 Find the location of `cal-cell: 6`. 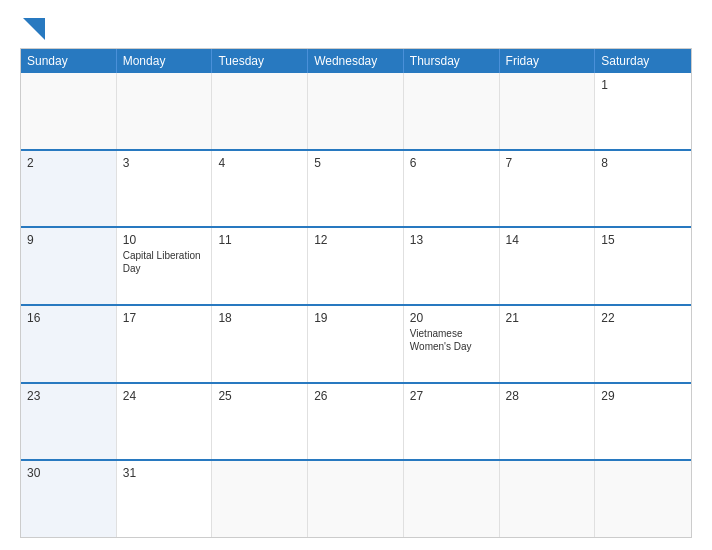

cal-cell: 6 is located at coordinates (452, 189).